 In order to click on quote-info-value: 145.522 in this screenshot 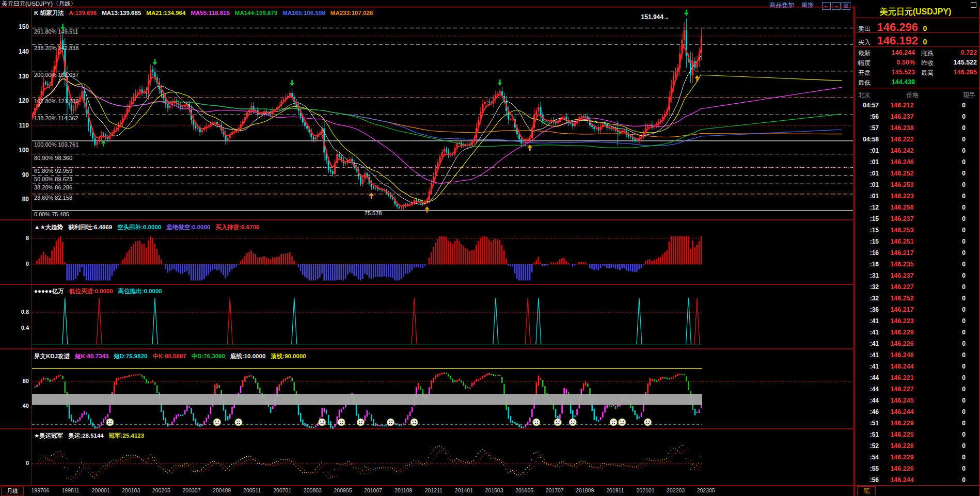, I will do `click(957, 62)`.